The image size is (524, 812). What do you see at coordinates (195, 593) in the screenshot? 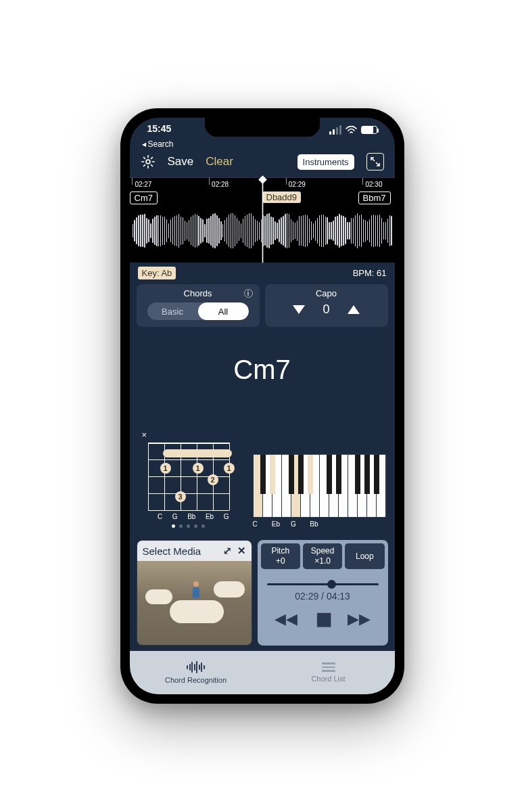
I see `media-panel: Select Media ⤢ ✕` at bounding box center [195, 593].